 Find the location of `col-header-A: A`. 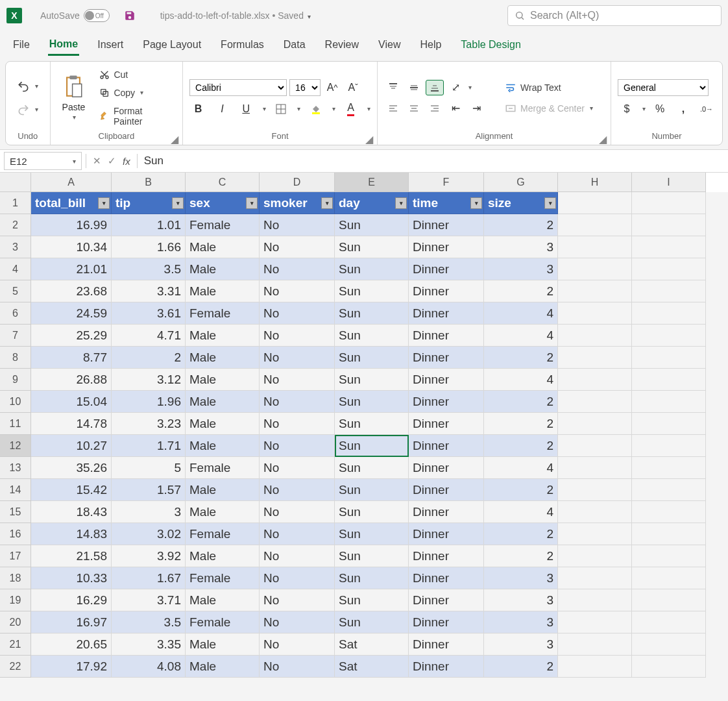

col-header-A: A is located at coordinates (71, 182).